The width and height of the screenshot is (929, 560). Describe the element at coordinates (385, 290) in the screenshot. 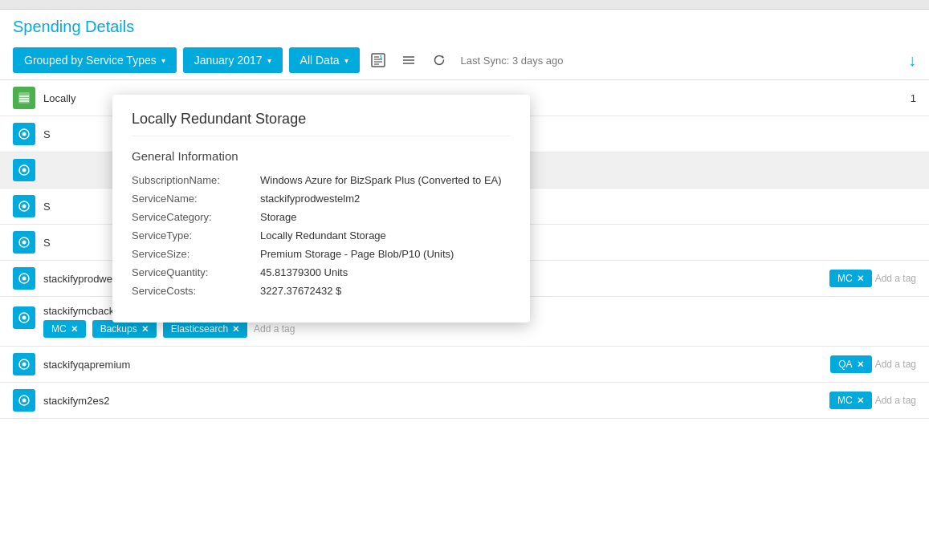

I see `tooltip-value: 3227.37672432 $` at that location.